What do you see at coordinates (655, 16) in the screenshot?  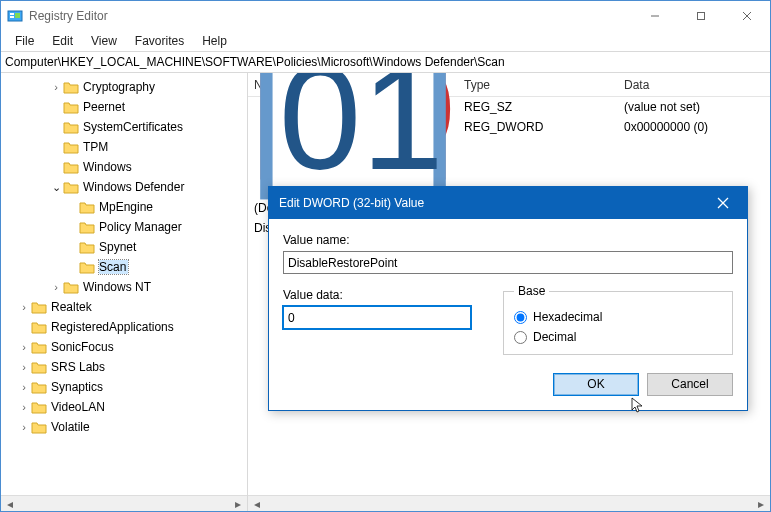 I see `minimize-button` at bounding box center [655, 16].